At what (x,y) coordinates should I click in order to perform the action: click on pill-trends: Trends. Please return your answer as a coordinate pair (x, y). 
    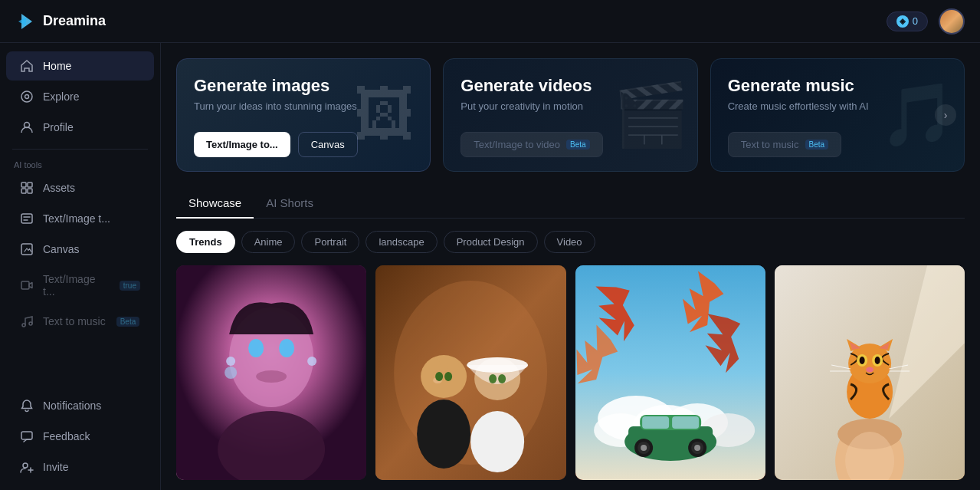
    Looking at the image, I should click on (205, 242).